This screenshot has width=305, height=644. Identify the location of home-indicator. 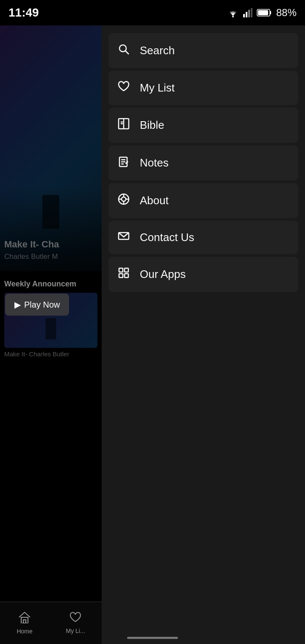
(152, 638).